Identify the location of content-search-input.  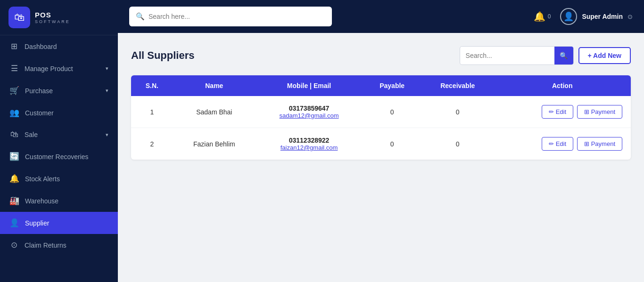
(507, 56).